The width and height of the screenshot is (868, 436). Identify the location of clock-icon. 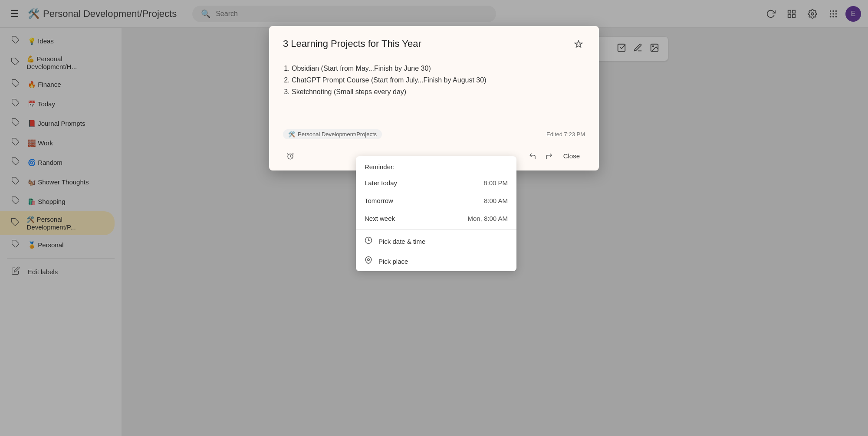
(368, 241).